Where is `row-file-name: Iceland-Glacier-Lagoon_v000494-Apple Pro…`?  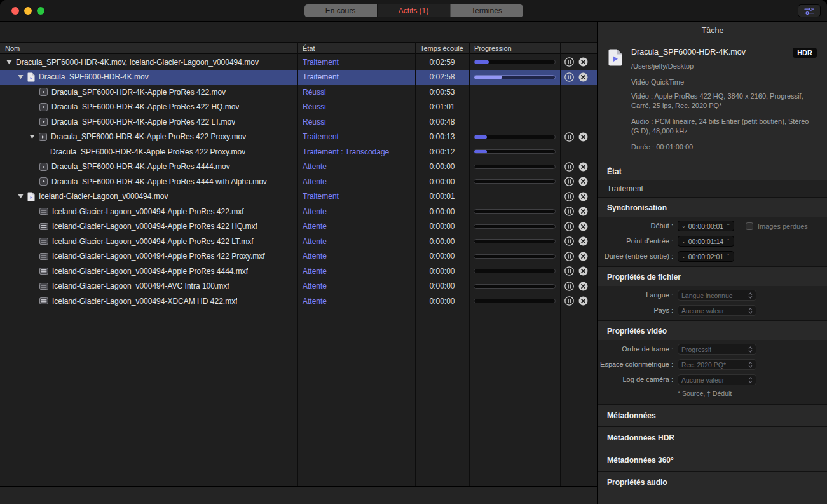
row-file-name: Iceland-Glacier-Lagoon_v000494-Apple Pro… is located at coordinates (159, 256).